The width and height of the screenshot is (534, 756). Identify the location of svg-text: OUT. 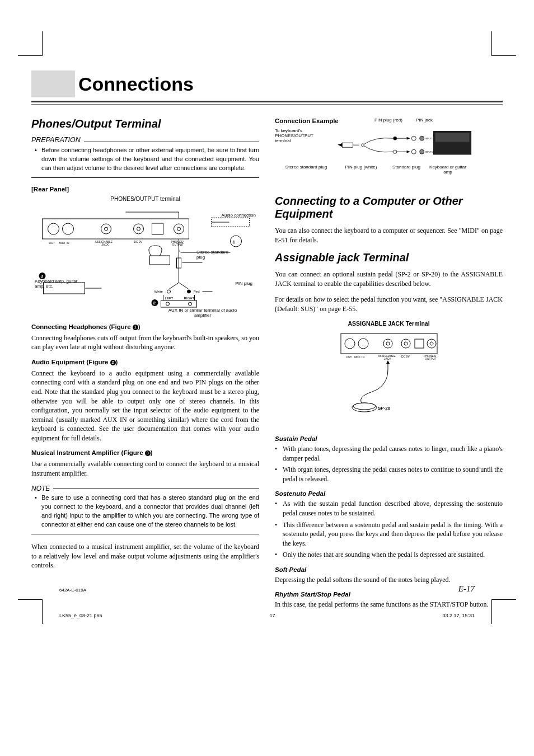
(349, 357).